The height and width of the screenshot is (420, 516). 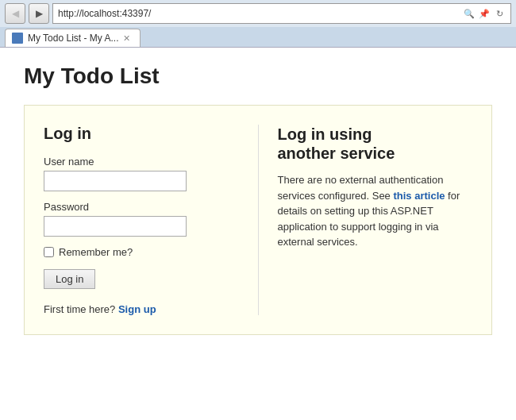 What do you see at coordinates (258, 37) in the screenshot?
I see `tab-bar: My Todo List - My A... ✕` at bounding box center [258, 37].